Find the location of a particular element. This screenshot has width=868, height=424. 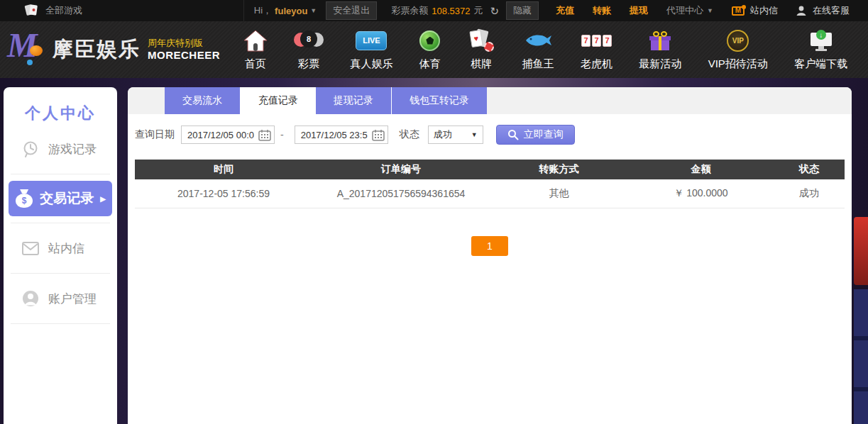

agent-center-label: 代理中心 is located at coordinates (685, 11).